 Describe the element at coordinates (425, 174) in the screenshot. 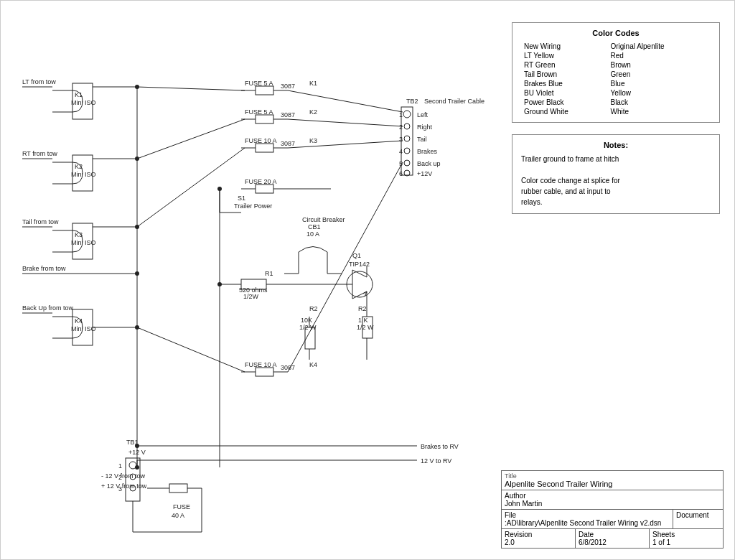

I see `svg-text: +12V` at that location.